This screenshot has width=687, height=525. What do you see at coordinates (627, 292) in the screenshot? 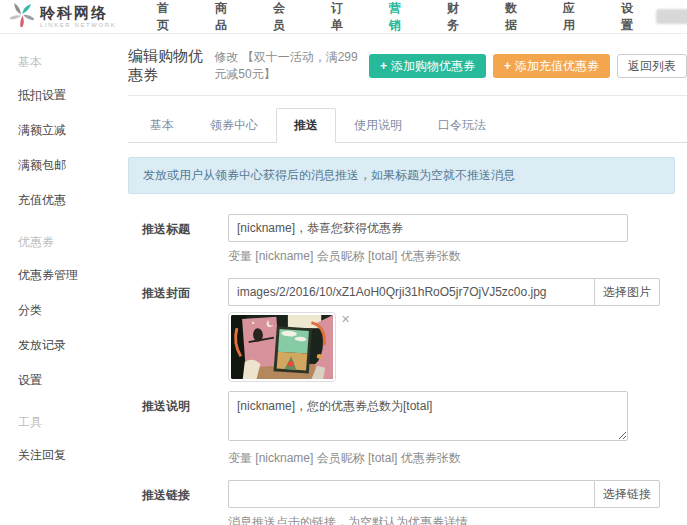
I see `select-image-button: 选择图片` at bounding box center [627, 292].